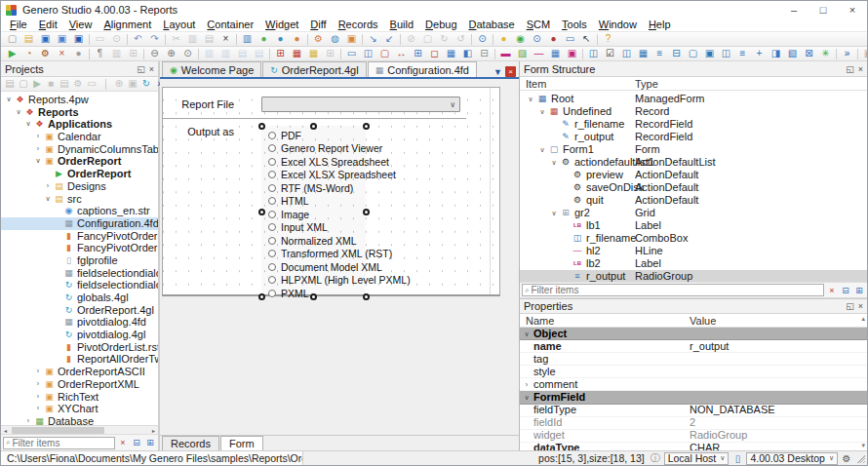 This screenshot has width=868, height=466. What do you see at coordinates (482, 39) in the screenshot?
I see `find-button: ⊙` at bounding box center [482, 39].